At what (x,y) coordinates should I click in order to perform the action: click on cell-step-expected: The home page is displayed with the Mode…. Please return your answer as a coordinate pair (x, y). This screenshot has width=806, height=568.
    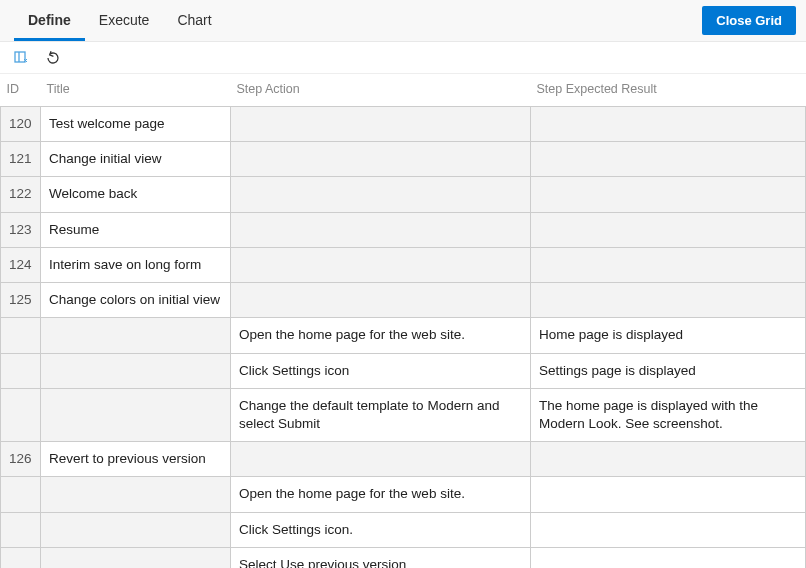
    Looking at the image, I should click on (668, 414).